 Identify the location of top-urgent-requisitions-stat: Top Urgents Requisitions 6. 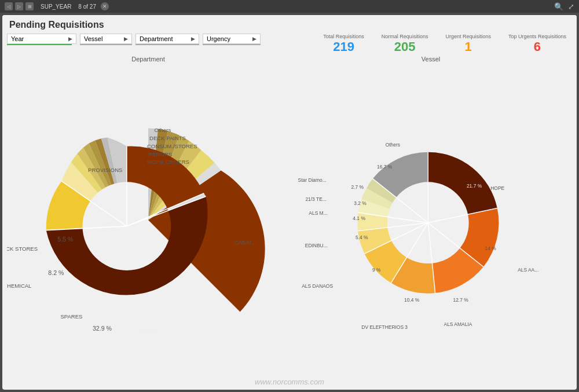
(537, 44).